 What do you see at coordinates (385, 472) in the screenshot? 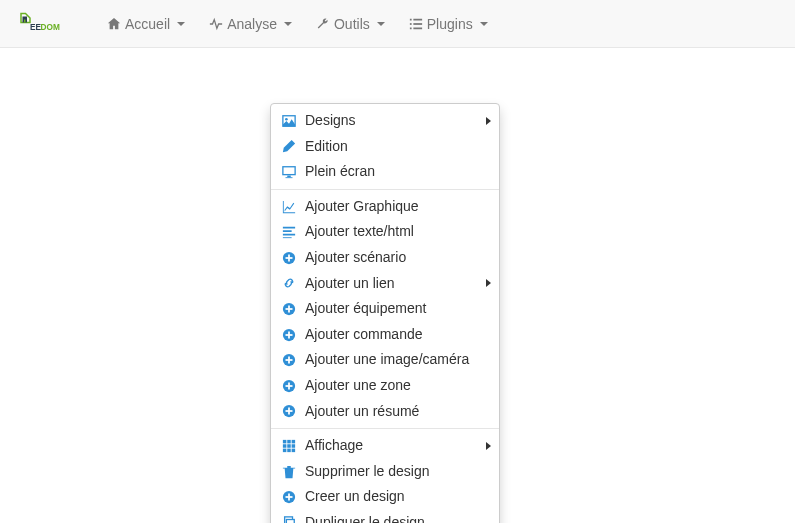
I see `menu-supprimer: Supprimer le design` at bounding box center [385, 472].